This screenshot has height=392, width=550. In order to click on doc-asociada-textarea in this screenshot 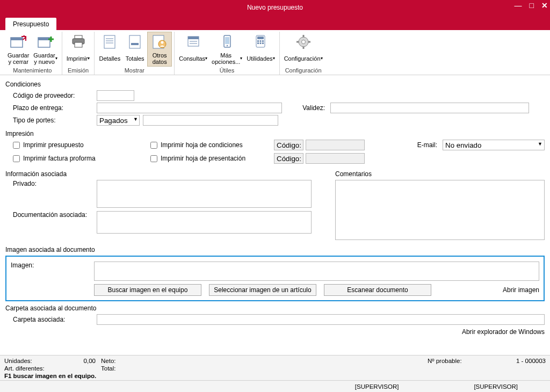, I will do `click(204, 222)`.